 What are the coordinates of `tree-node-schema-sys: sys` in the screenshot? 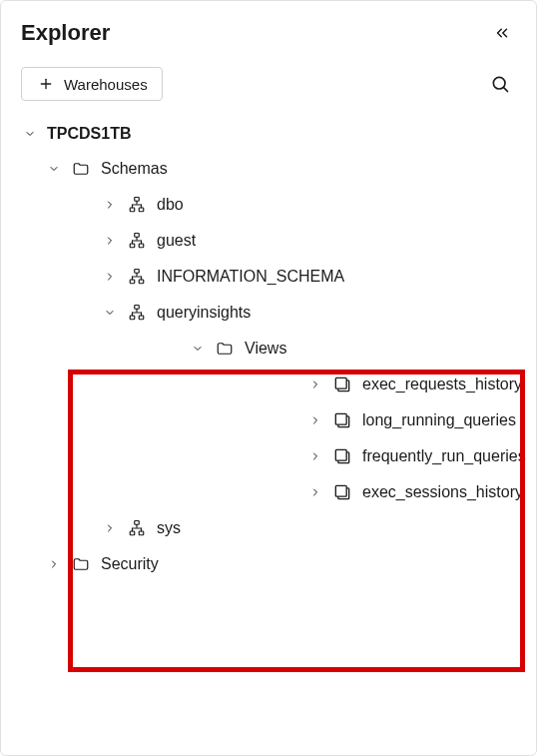 It's located at (313, 528).